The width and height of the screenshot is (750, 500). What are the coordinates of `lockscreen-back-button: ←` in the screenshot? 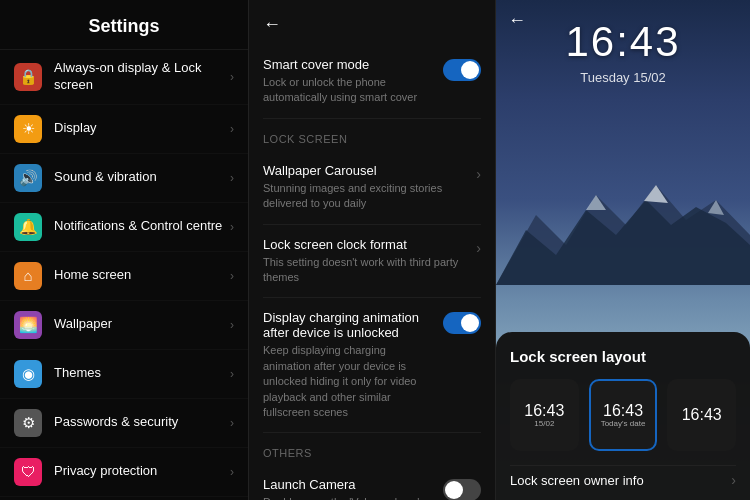 It's located at (517, 20).